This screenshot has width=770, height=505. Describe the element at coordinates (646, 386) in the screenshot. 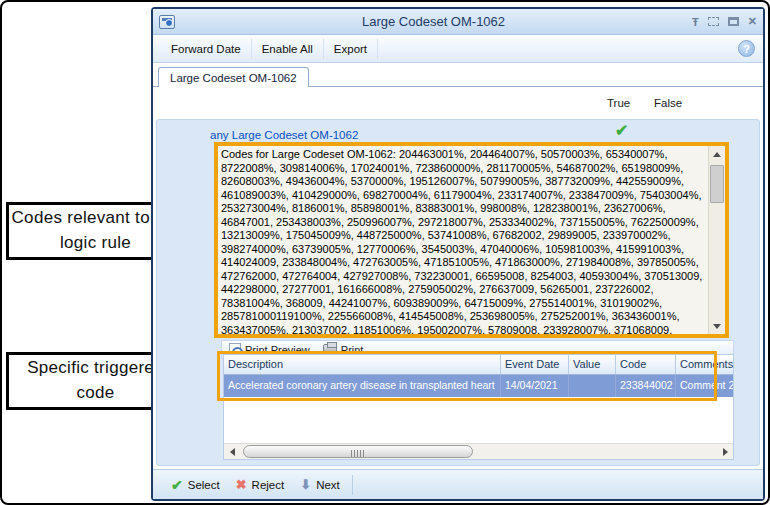

I see `cell-code: 233844002` at that location.